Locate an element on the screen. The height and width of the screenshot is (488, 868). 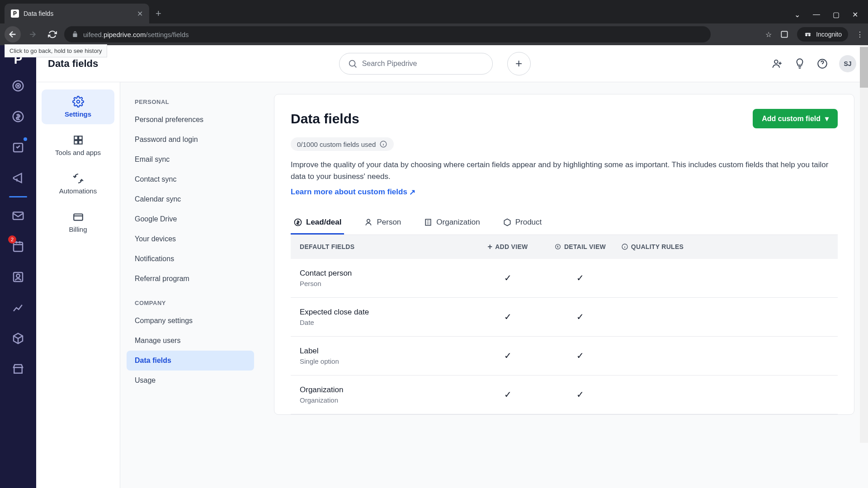
tab-close-icon: ✕ is located at coordinates (140, 14).